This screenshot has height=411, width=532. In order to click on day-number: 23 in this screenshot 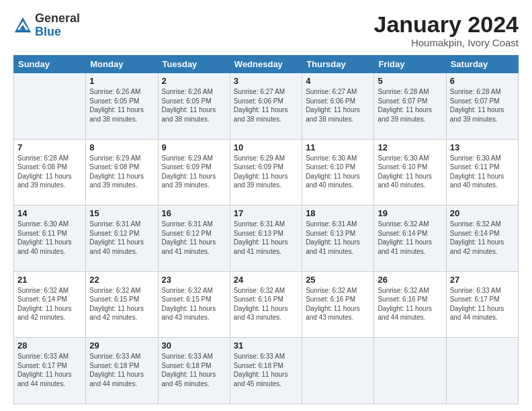, I will do `click(194, 279)`.